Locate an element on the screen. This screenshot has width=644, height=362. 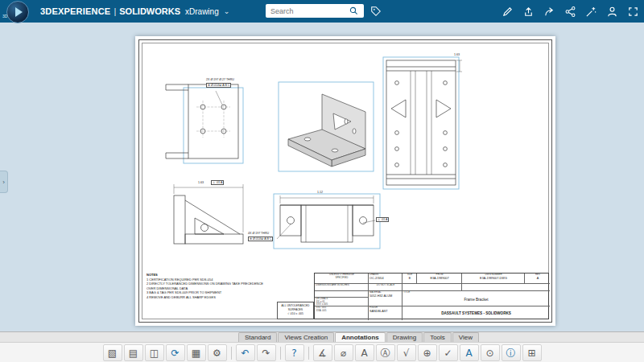
tab-view: View is located at coordinates (465, 337).